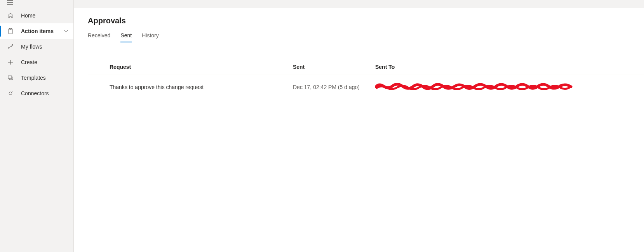  I want to click on sidebar: Home Action items, so click(37, 126).